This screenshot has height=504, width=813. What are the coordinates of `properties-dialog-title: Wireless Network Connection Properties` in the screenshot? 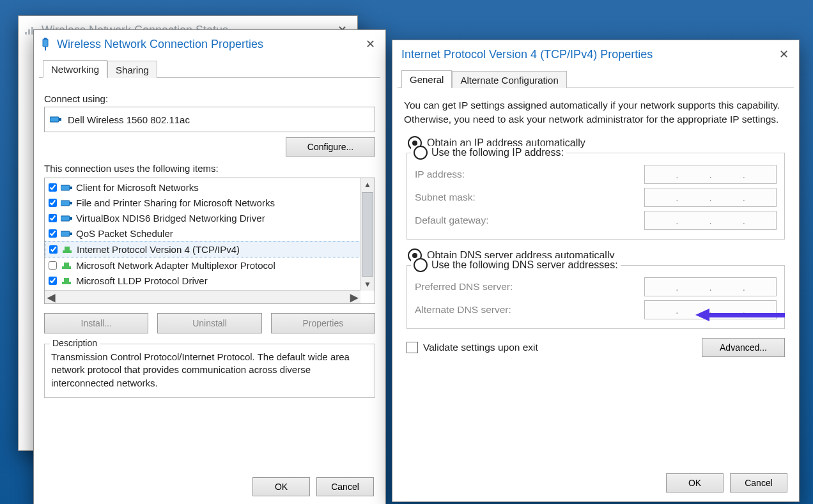 It's located at (208, 45).